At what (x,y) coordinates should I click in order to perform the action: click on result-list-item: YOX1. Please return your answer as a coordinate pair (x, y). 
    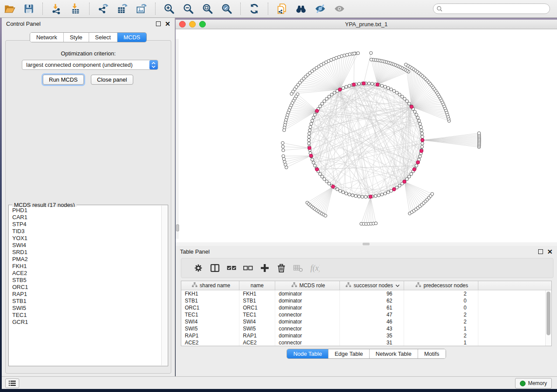
    Looking at the image, I should click on (86, 238).